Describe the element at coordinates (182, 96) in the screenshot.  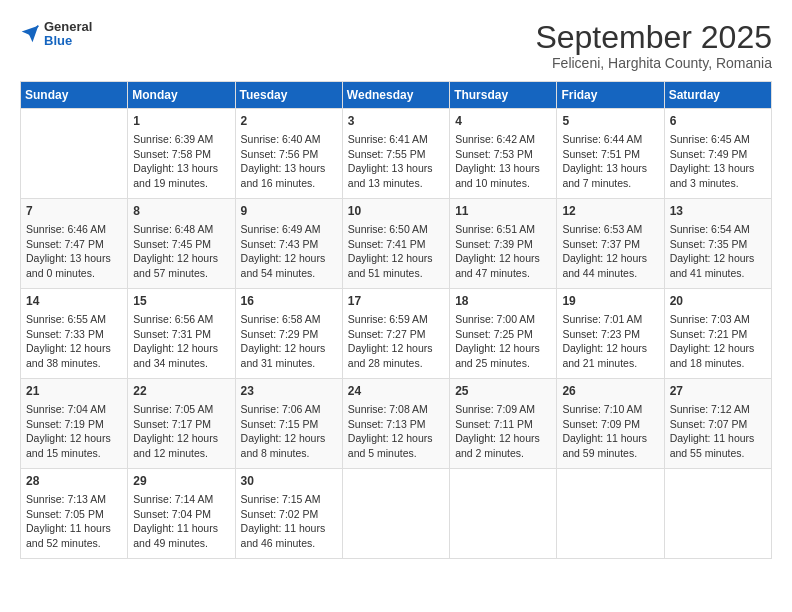
I see `header-monday: Monday` at that location.